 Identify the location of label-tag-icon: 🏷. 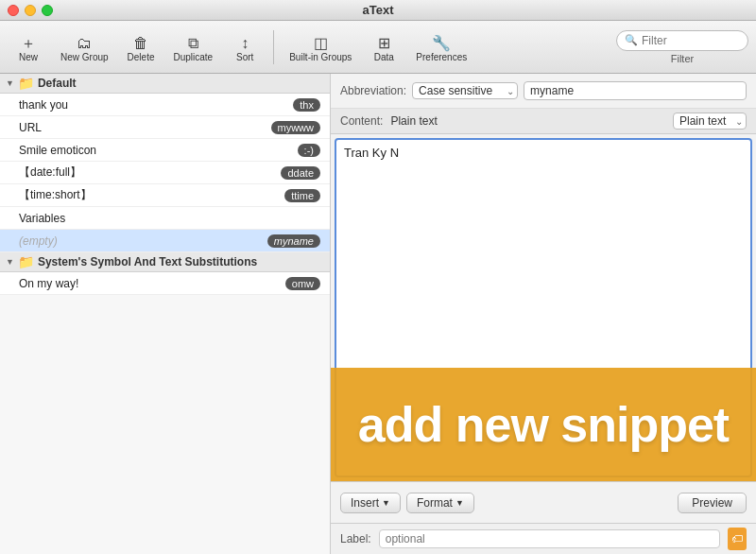
(737, 539).